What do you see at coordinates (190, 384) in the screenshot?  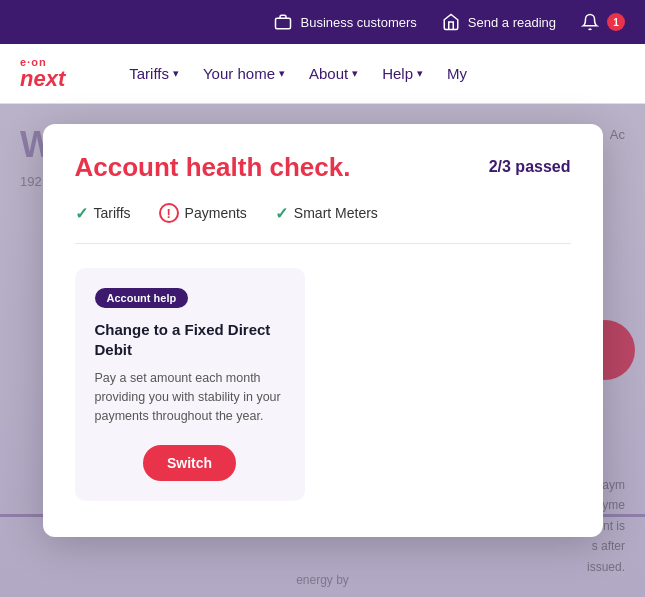 I see `help-card: Account help Change to a Fixed Direct De…` at bounding box center [190, 384].